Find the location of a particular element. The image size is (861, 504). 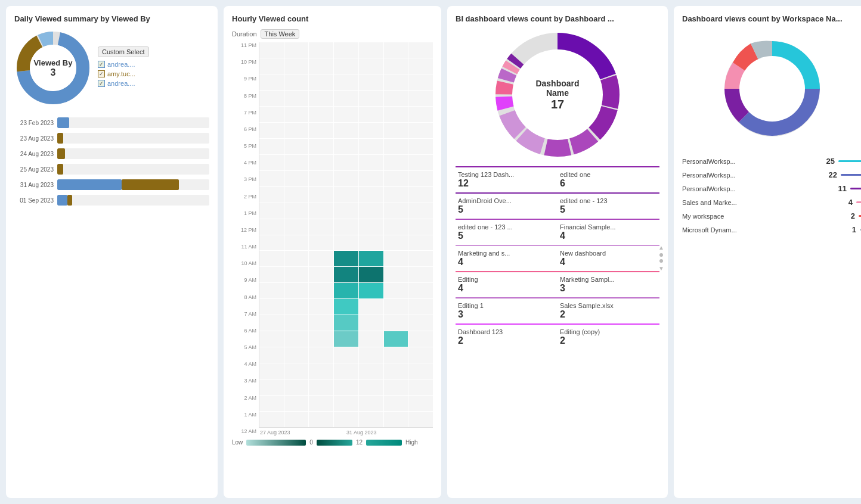

y-label-1am: 1 AM is located at coordinates (246, 415).